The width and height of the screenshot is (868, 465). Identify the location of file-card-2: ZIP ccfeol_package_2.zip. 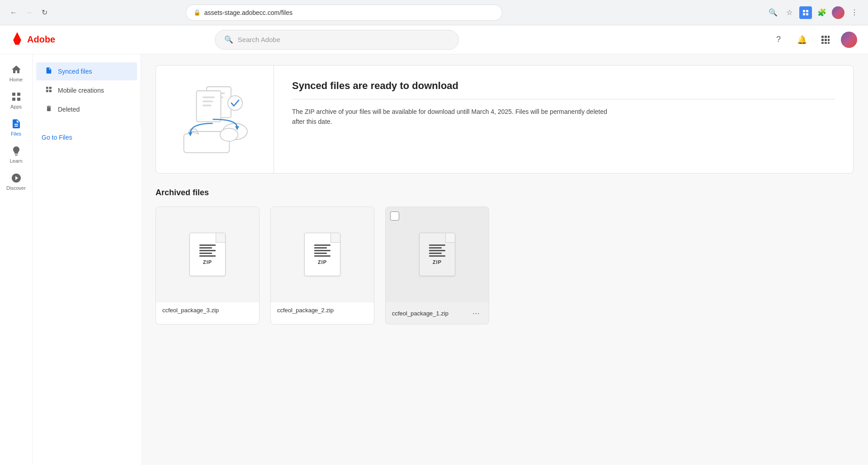
(322, 266).